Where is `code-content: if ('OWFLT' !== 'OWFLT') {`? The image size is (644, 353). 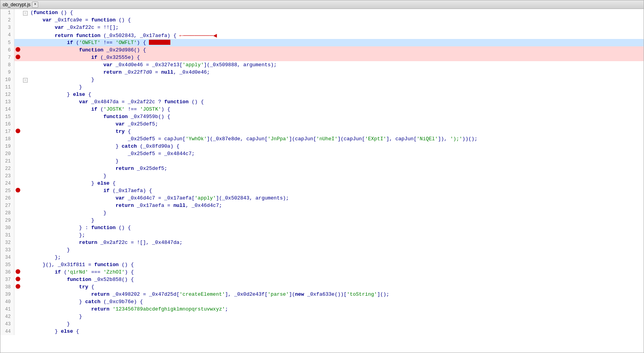
code-content: if ('OWFLT' !== 'OWFLT') { is located at coordinates (336, 43).